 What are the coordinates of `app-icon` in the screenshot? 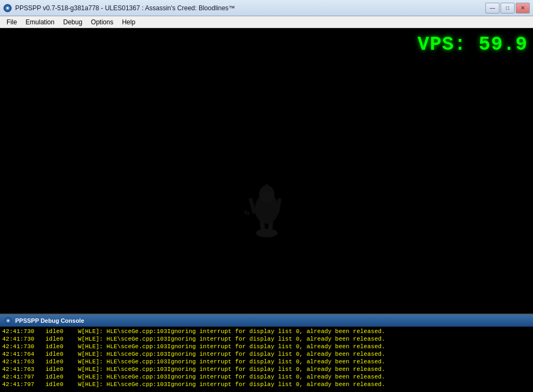 It's located at (8, 8).